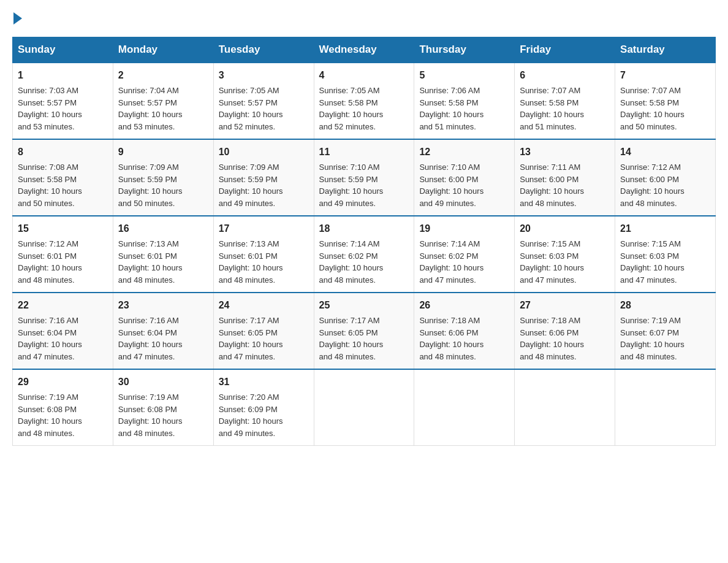 This screenshot has height=563, width=728. What do you see at coordinates (163, 178) in the screenshot?
I see `calendar-day-cell: 9Sunrise: 7:09 AMSunset: 5:59 PMDaylight…` at bounding box center [163, 178].